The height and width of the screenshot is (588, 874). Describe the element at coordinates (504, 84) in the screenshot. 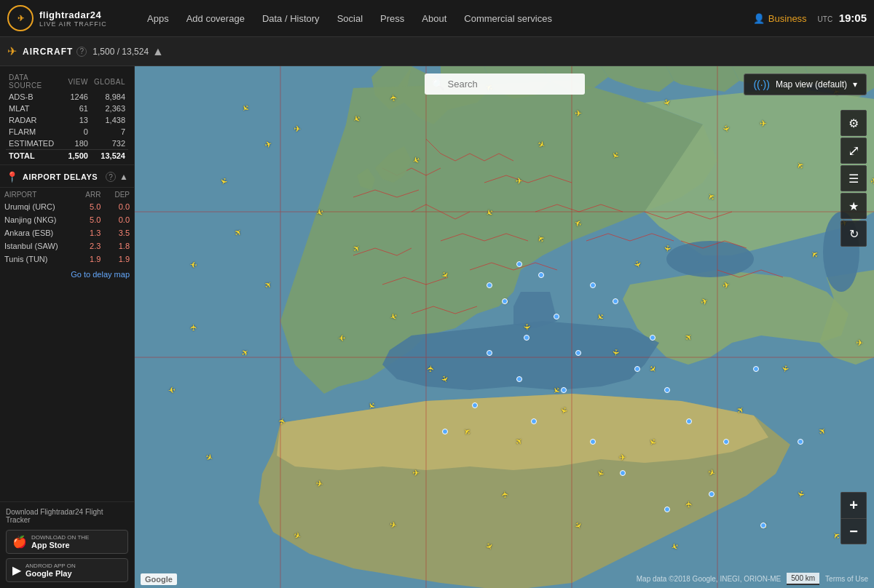

I see `map-top-controls: 🔍 ((·)) Map view (default) ▾` at that location.